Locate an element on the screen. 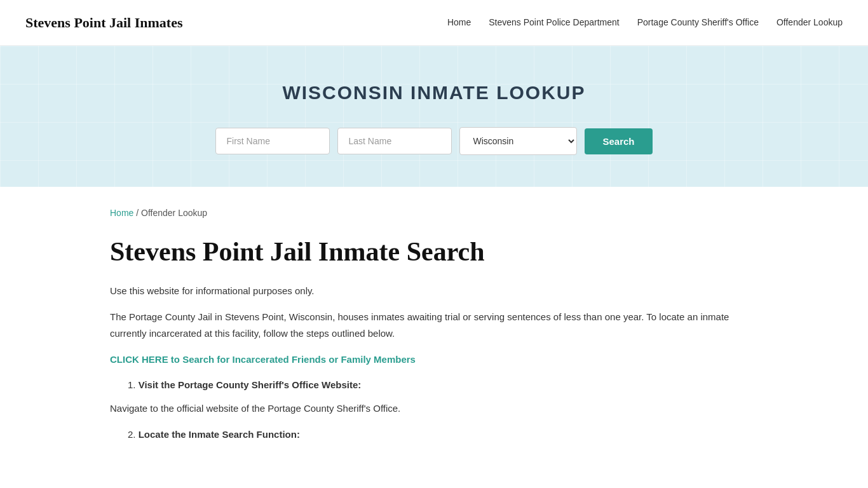 This screenshot has width=868, height=488. step-1-title: Visit the Portage County Sheriff's Offic… is located at coordinates (250, 385).